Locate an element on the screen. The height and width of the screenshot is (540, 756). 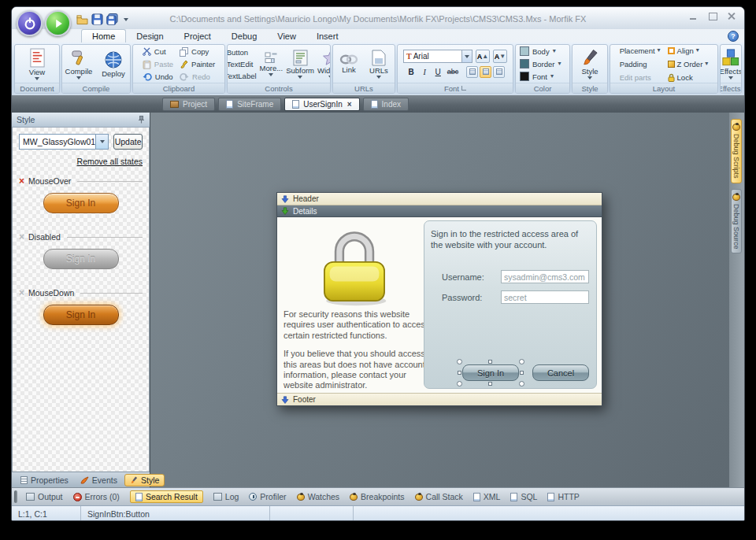
tab-view: View is located at coordinates (287, 36).